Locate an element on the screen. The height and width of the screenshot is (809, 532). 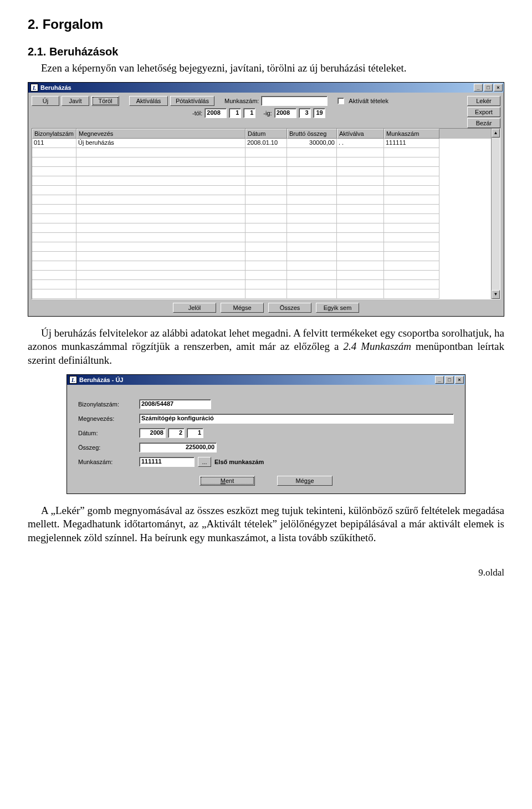
megnevezes-label: Megnevezés: is located at coordinates (109, 419).